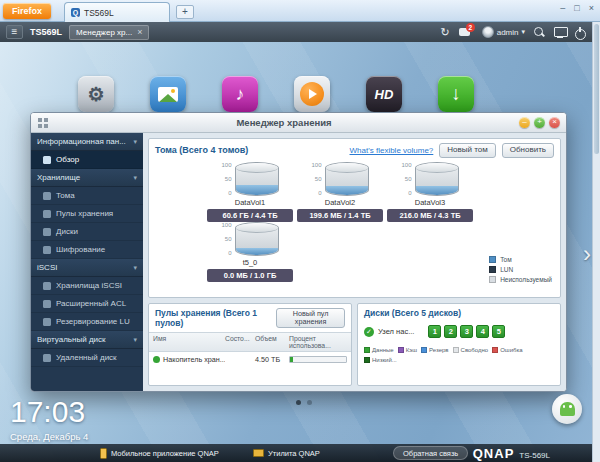  Describe the element at coordinates (466, 332) in the screenshot. I see `disk-slot-3: 3` at that location.